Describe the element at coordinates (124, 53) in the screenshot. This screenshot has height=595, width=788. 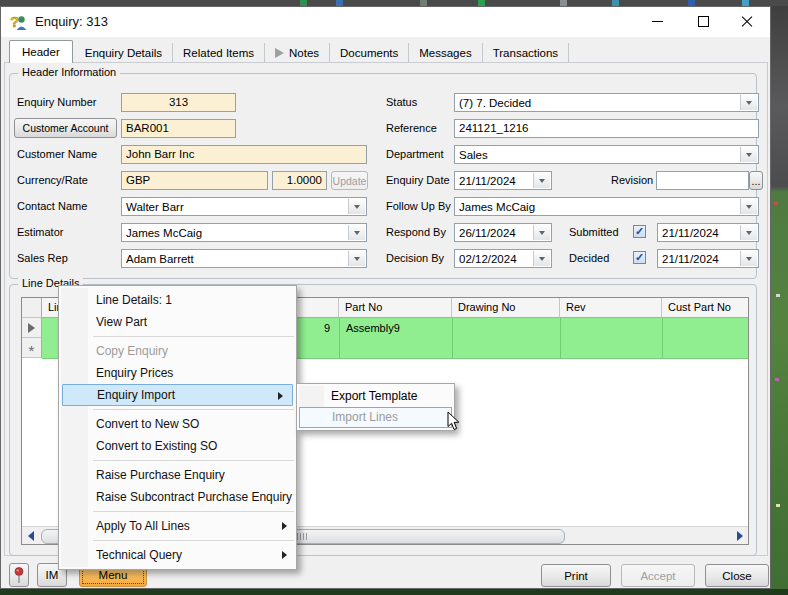
I see `tab-enquiry-details: Enquiry Details` at that location.